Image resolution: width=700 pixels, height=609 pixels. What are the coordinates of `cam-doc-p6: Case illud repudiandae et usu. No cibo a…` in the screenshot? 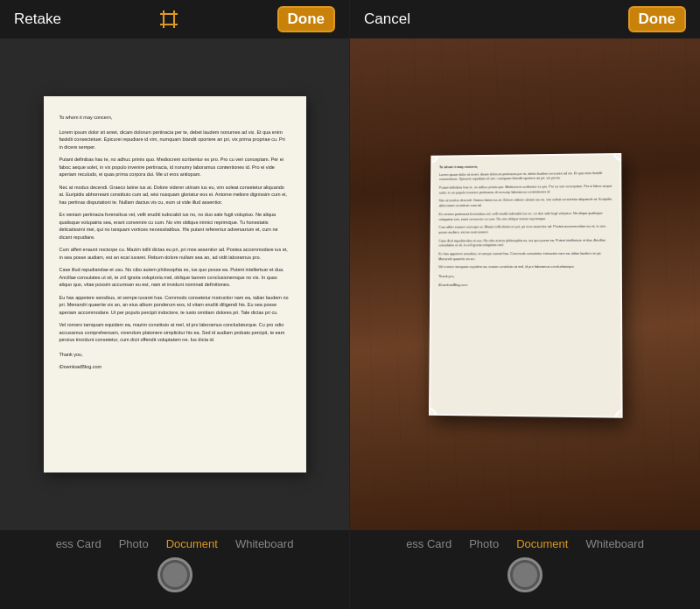 It's located at (525, 243).